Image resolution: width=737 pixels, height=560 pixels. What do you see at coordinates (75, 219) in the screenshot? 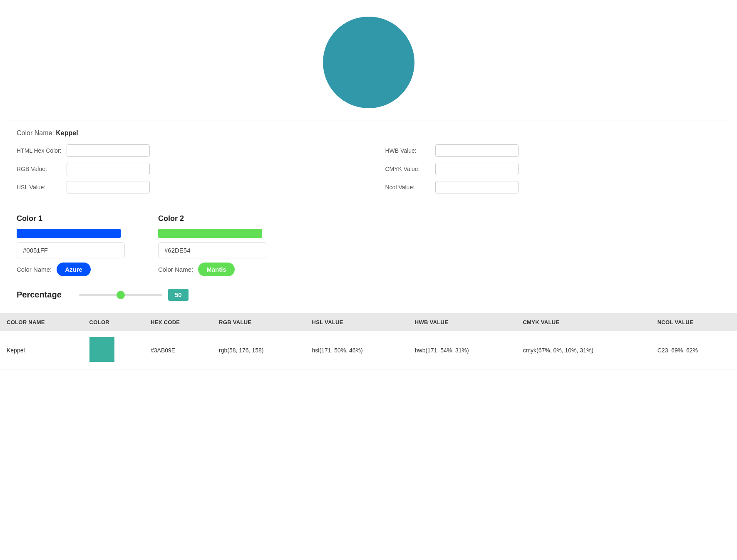
I see `color1-heading: Color 1` at bounding box center [75, 219].